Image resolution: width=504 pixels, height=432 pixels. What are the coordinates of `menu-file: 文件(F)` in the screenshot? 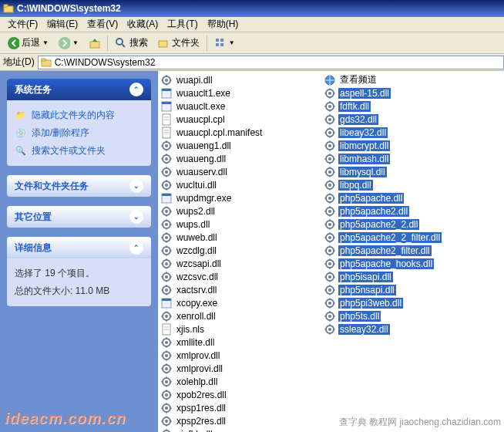 It's located at (23, 25).